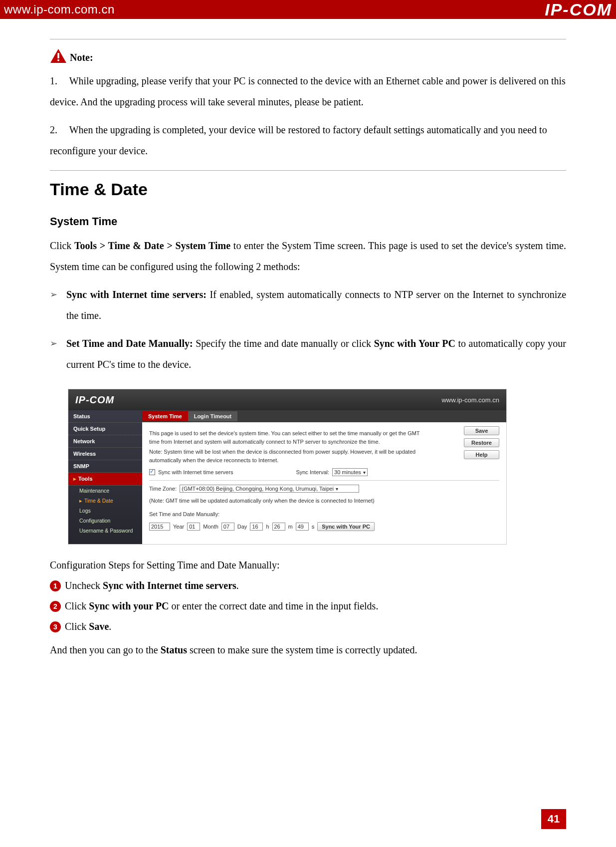 The image size is (616, 847). What do you see at coordinates (308, 305) in the screenshot?
I see `bullet-1: ➢ Sync with Internet time servers: If en…` at bounding box center [308, 305].